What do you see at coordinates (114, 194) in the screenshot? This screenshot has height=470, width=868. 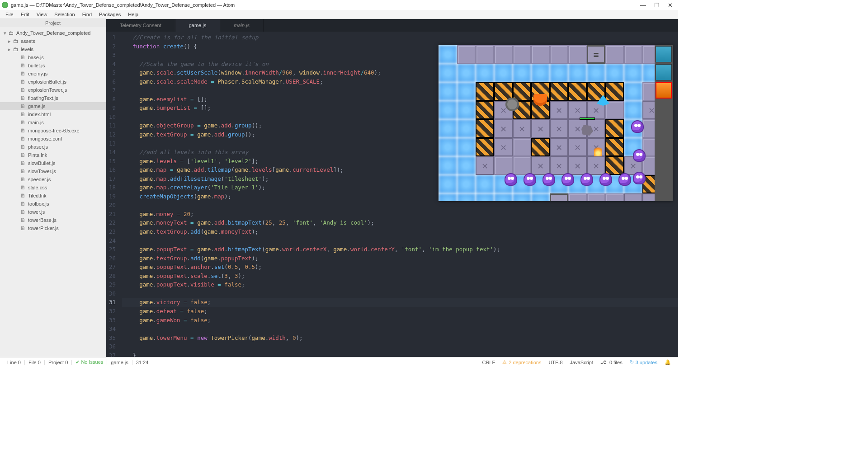 I see `line-gutter: 1234567891011121314151617181920212223242…` at bounding box center [114, 194].